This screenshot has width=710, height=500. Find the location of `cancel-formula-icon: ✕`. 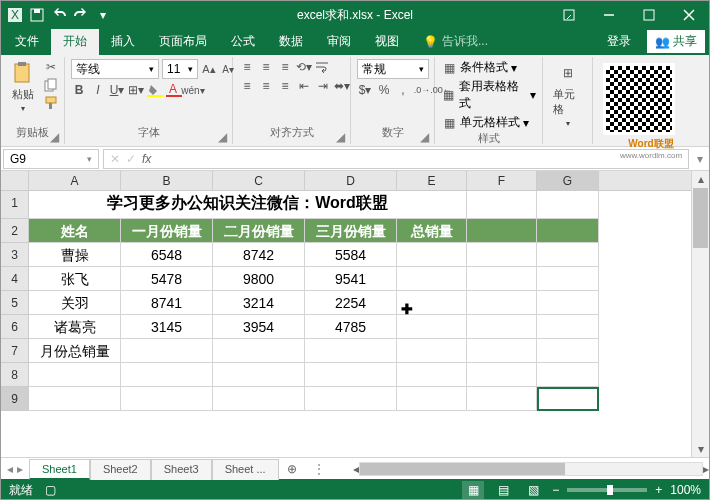

cancel-formula-icon: ✕ is located at coordinates (115, 159).